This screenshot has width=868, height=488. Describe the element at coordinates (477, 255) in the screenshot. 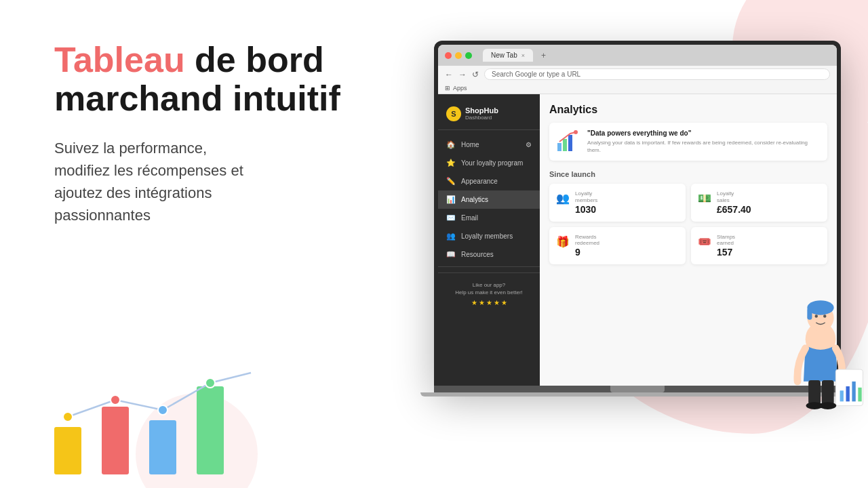

I see `sidebar-resources-label: Resources` at that location.